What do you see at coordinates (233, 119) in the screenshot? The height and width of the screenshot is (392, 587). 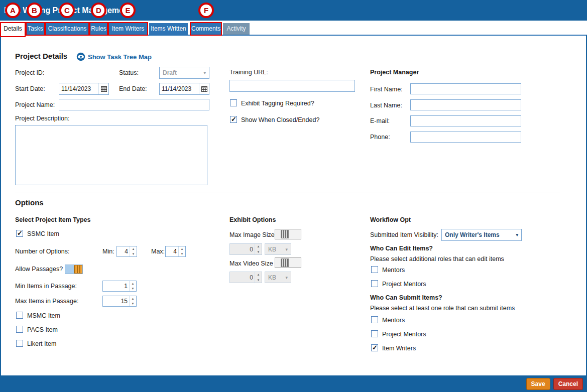 I see `show-when-closed-checkbox` at bounding box center [233, 119].